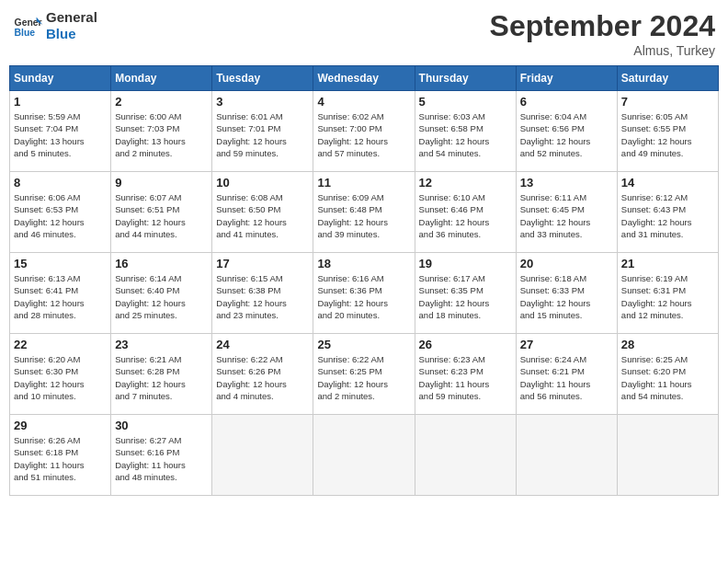 This screenshot has width=728, height=563. I want to click on day-info: Sunrise: 6:24 AM Sunset: 6:21 PM Dayligh…, so click(566, 377).